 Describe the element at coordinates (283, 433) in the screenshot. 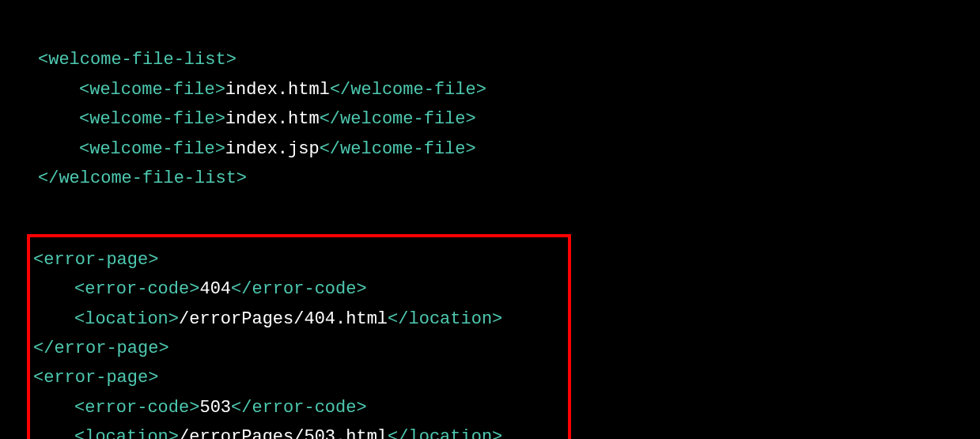

I see `location-value: /errorPages/503.html` at that location.